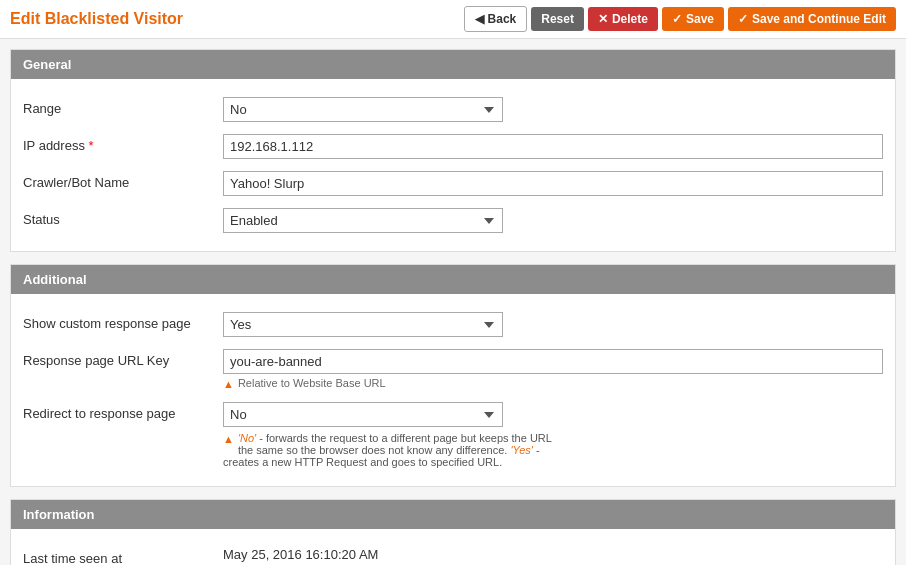  What do you see at coordinates (453, 553) in the screenshot?
I see `last-seen-row: Last time seen at May 25, 2016 16:10:20 …` at bounding box center [453, 553].